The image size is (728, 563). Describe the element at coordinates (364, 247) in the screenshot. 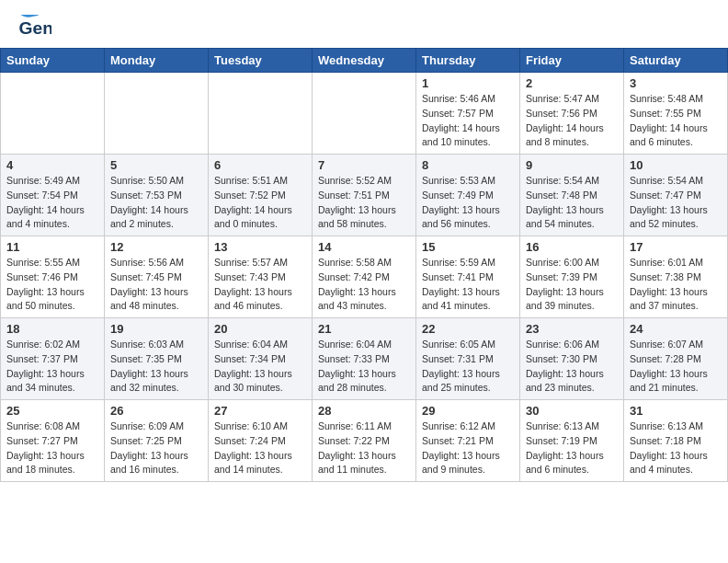

I see `day-number: 14` at that location.